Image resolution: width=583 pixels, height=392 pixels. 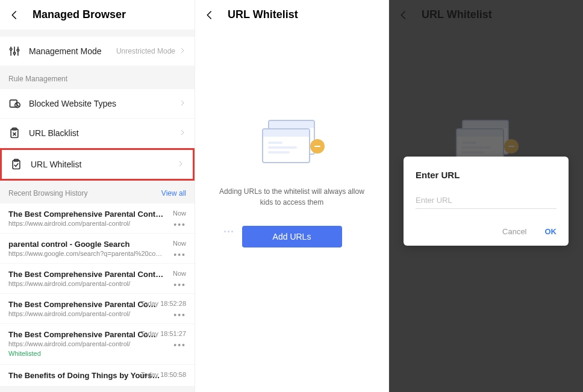 I want to click on history-item: The Benefits of Doing Things by Yours… T…, so click(x=98, y=376).